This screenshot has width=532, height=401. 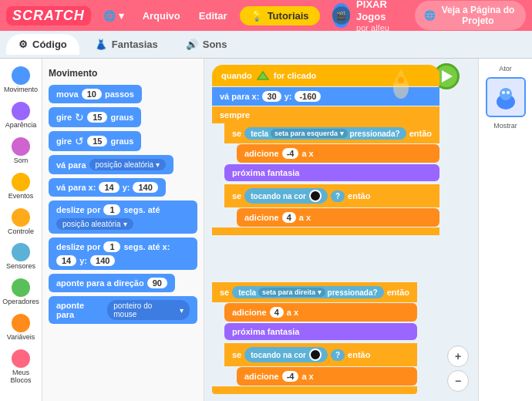 I want to click on chevron-down-icon: ▾, so click(x=125, y=224).